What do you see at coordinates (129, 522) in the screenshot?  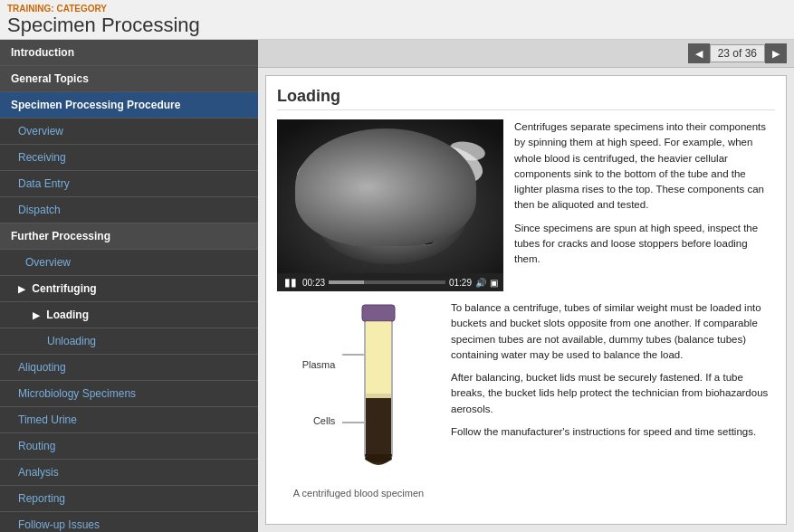 I see `sidebar-item-follow-up-issues: Follow-up Issues` at bounding box center [129, 522].